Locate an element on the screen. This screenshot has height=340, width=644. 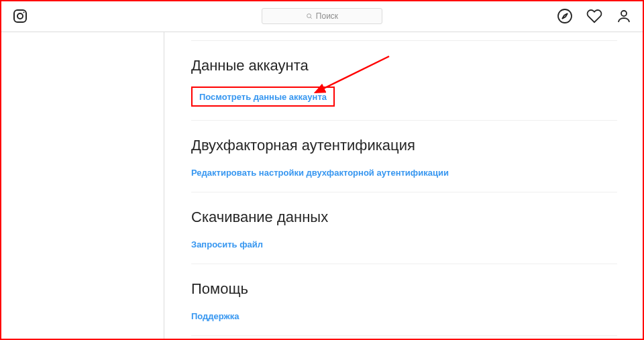
search-input: Поиск is located at coordinates (322, 16).